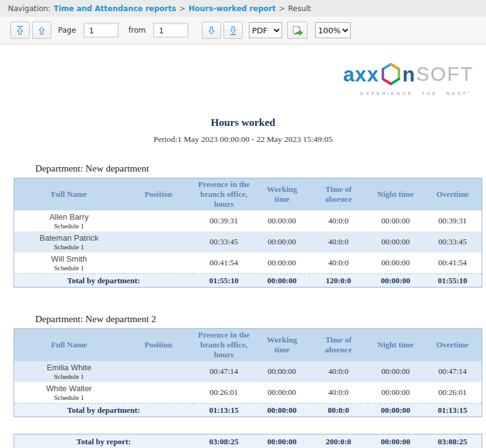 The image size is (486, 448). What do you see at coordinates (248, 371) in the screenshot?
I see `table-row: Emilia White Schedule 1 00:47:14 00:00:0…` at bounding box center [248, 371].